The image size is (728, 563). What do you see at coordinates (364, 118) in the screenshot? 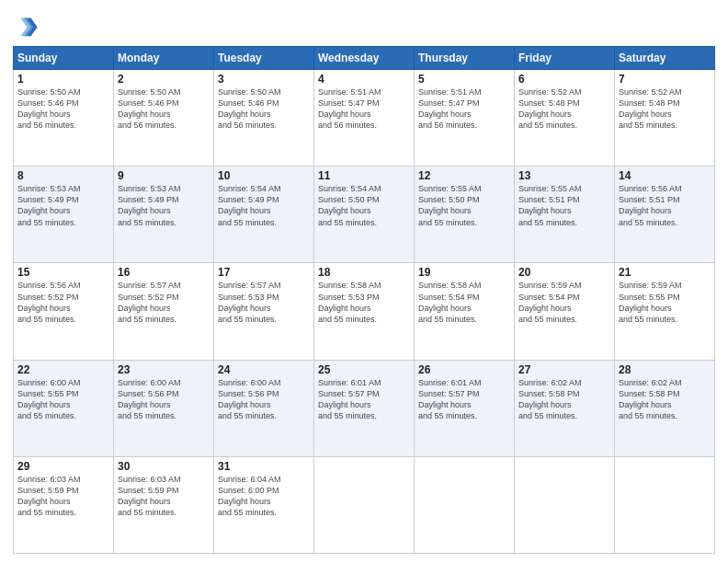
I see `calendar-cell: 4 Sunrise: 5:51 AMSunset: 5:47 PMDayligh…` at bounding box center [364, 118].